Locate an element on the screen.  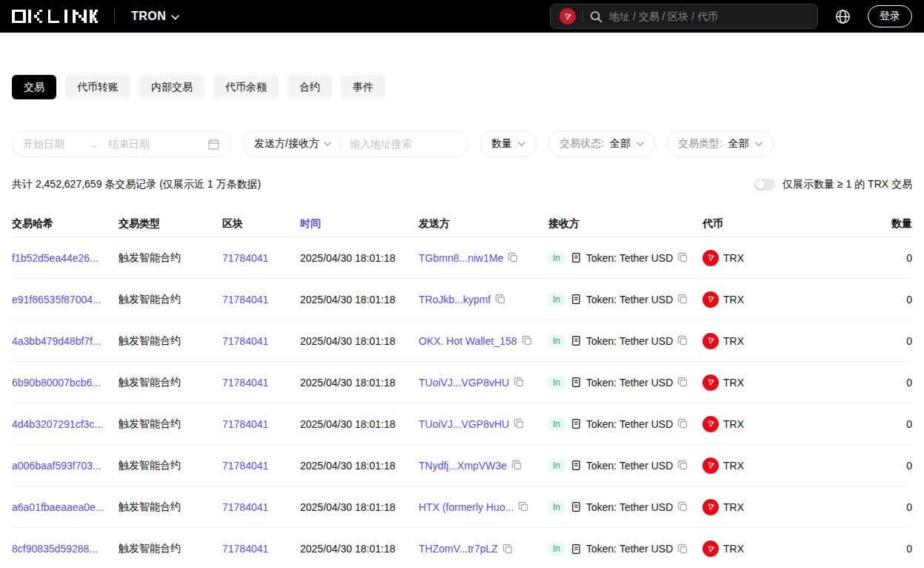
tx-hash-link: f1b52d5ea44e26... is located at coordinates (65, 258).